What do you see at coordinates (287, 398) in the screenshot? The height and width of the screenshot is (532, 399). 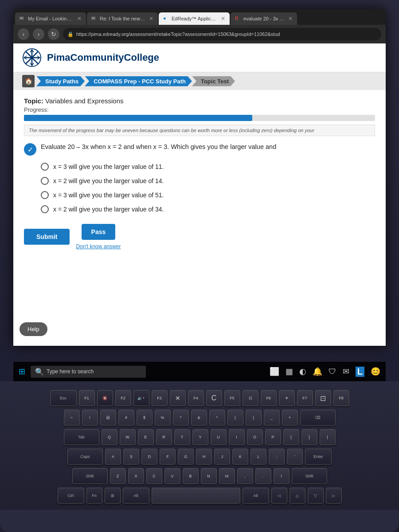 I see `key-airplane: ✈` at bounding box center [287, 398].